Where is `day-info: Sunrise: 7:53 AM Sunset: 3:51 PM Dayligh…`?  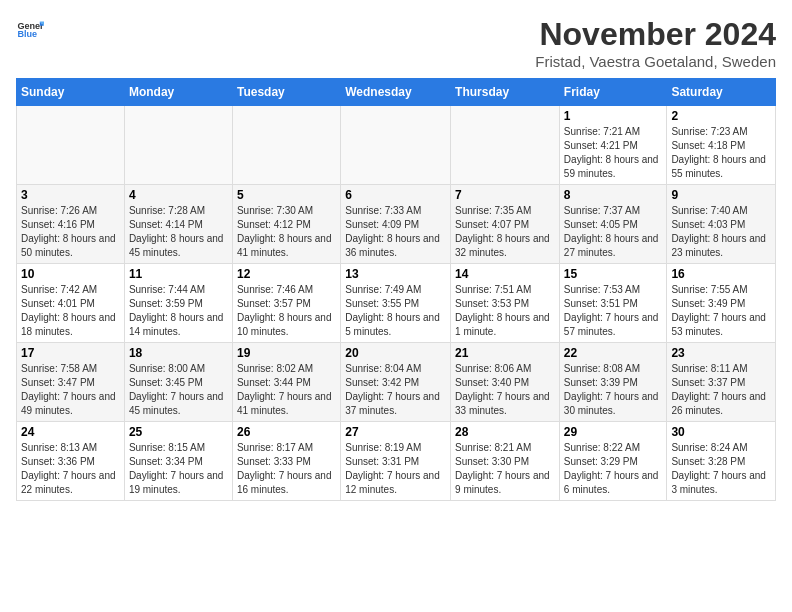 day-info: Sunrise: 7:53 AM Sunset: 3:51 PM Dayligh… is located at coordinates (614, 311).